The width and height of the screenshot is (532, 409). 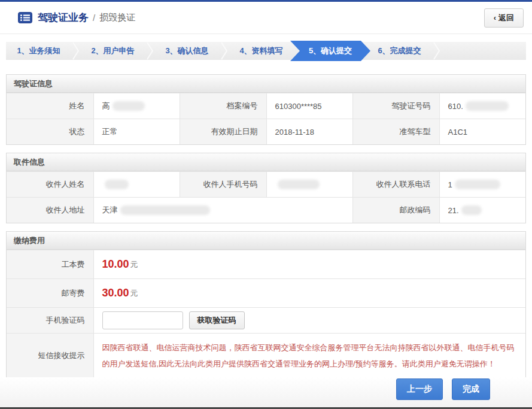 I want to click on table-row: 收件人姓名 收件人手机号码 收件人联系电话 1, so click(x=266, y=184).